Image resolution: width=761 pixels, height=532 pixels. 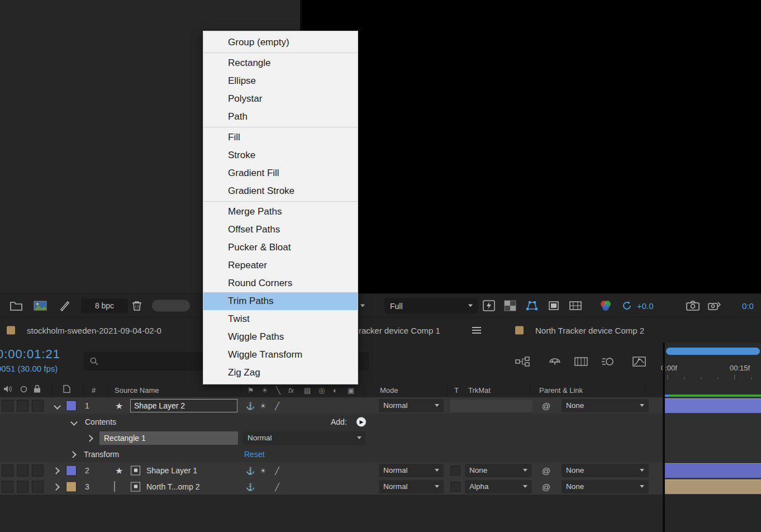 What do you see at coordinates (280, 355) in the screenshot?
I see `menu-item-wiggle-transform: Wiggle Transform` at bounding box center [280, 355].